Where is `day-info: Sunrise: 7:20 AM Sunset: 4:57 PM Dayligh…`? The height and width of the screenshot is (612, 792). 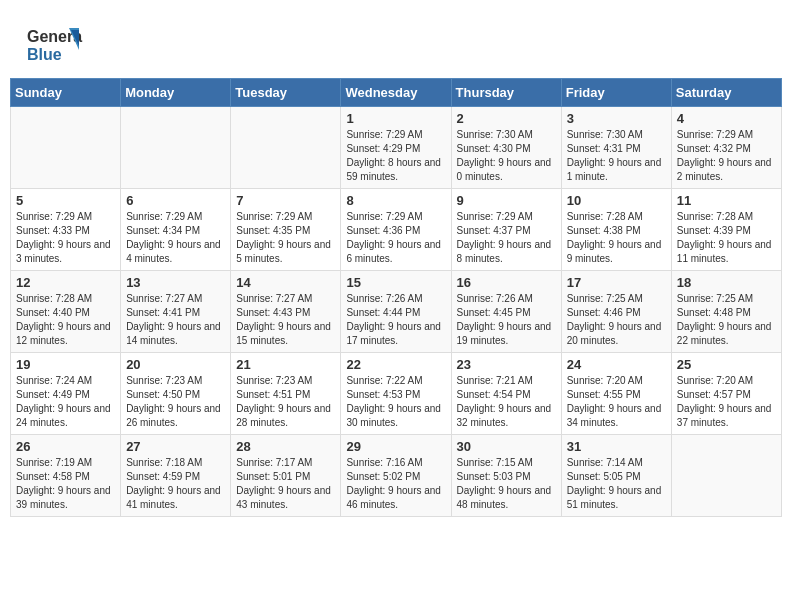
day-info: Sunrise: 7:20 AM Sunset: 4:57 PM Dayligh… is located at coordinates (726, 402).